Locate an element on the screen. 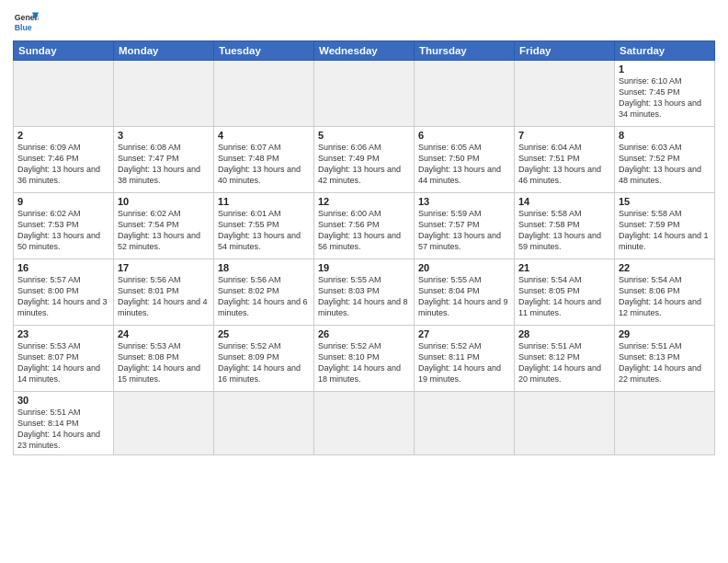 The height and width of the screenshot is (563, 728). day-info: Sunrise: 5:51 AM Sunset: 8:13 PM Dayligh… is located at coordinates (665, 362).